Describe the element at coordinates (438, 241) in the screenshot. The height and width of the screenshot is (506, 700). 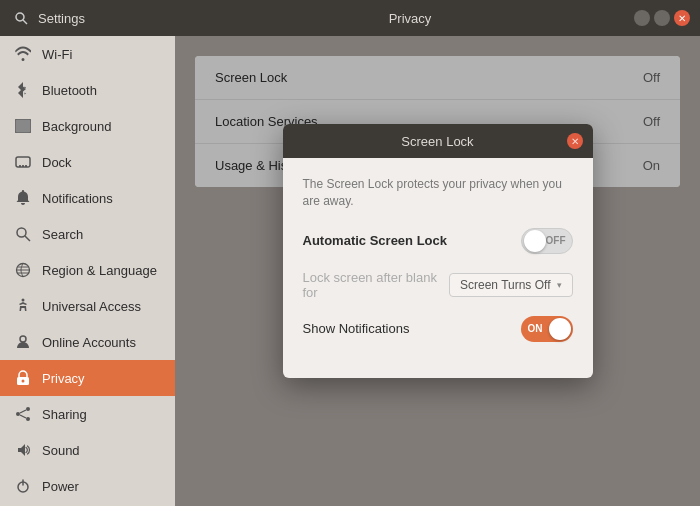
I see `automatic-screen-lock-row: Automatic Screen Lock OFF` at that location.